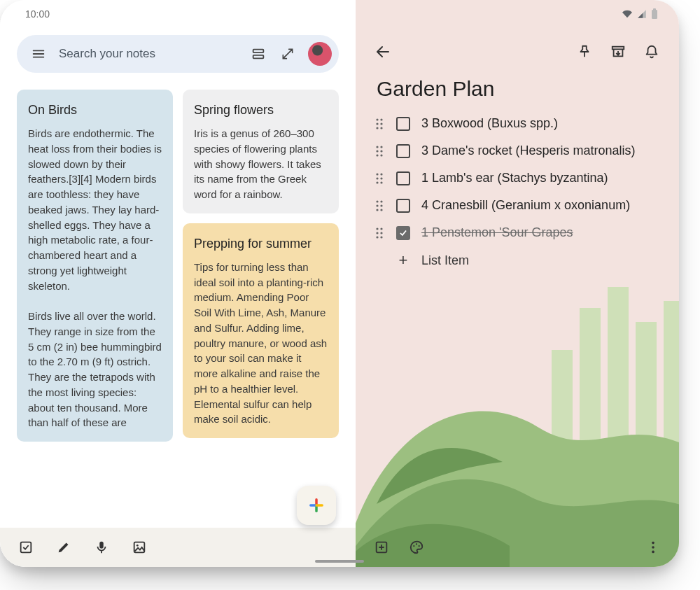 The image size is (700, 590). What do you see at coordinates (38, 54) in the screenshot?
I see `menu-icon` at bounding box center [38, 54].